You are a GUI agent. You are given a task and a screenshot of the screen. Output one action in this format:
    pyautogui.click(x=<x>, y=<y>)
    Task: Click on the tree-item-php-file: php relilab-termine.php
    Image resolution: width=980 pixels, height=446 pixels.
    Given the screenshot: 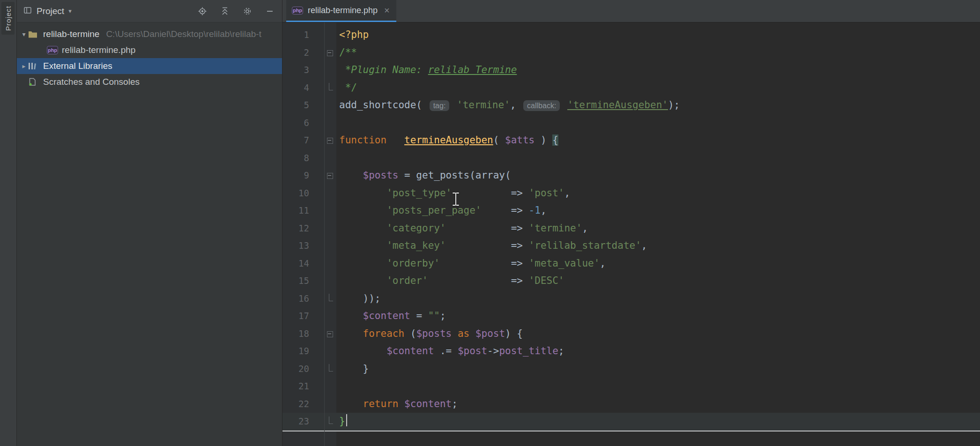 What is the action you would take?
    pyautogui.click(x=149, y=50)
    